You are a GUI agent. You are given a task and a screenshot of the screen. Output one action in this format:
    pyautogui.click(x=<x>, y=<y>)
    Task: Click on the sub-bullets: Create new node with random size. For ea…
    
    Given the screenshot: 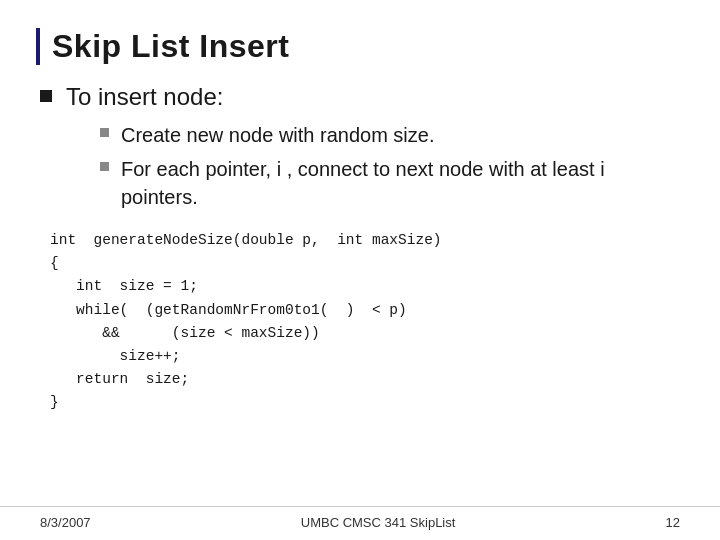 What is the action you would take?
    pyautogui.click(x=390, y=166)
    